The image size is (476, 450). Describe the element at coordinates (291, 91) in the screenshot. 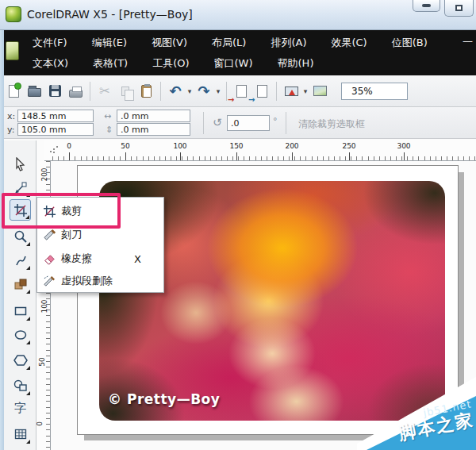

I see `application-launcher-button` at that location.